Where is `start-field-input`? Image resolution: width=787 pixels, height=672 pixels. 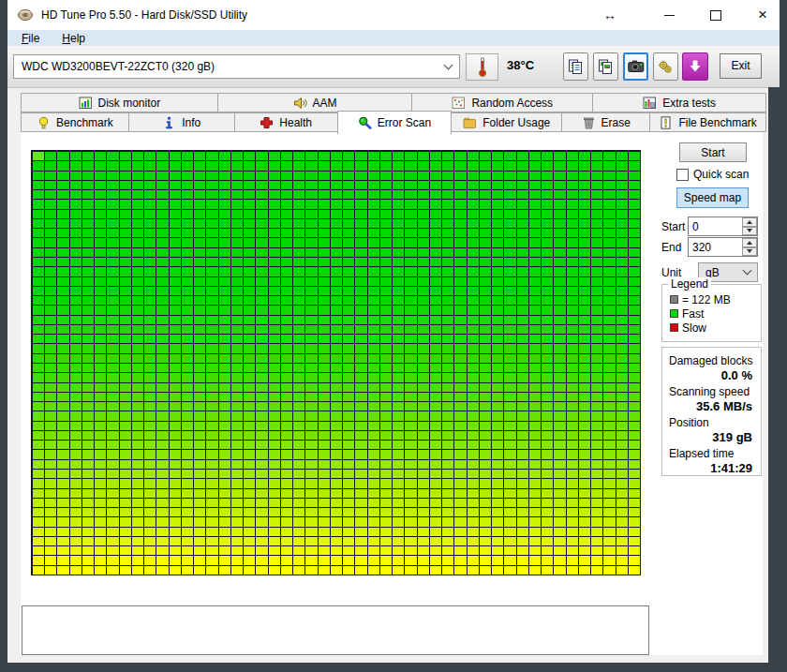 start-field-input is located at coordinates (716, 227).